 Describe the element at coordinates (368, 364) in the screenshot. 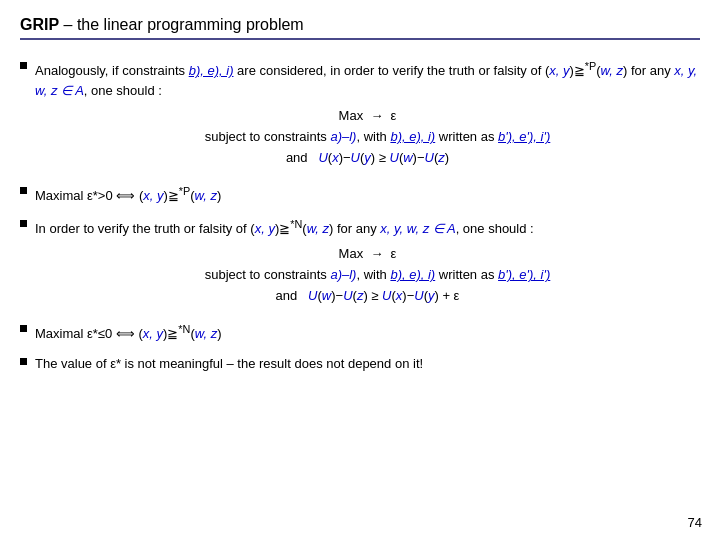

I see `bullet-text-5: The value of ε* is not meaningful – the …` at that location.